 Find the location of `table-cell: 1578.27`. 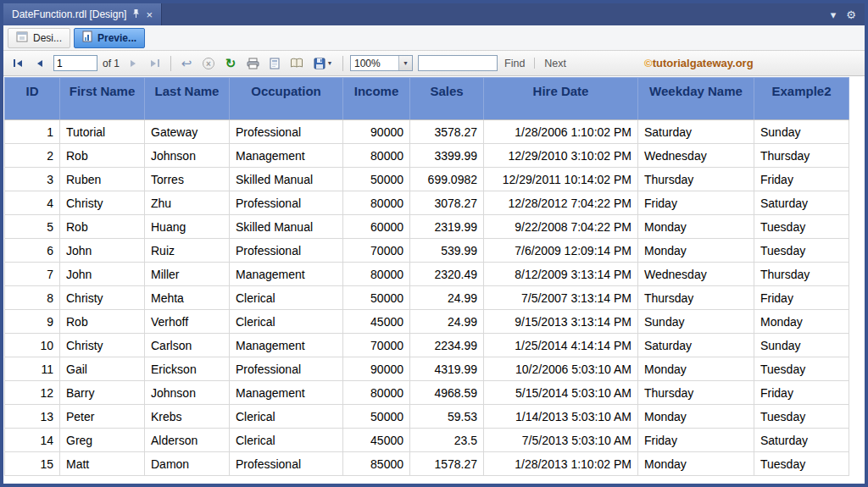

table-cell: 1578.27 is located at coordinates (448, 464).